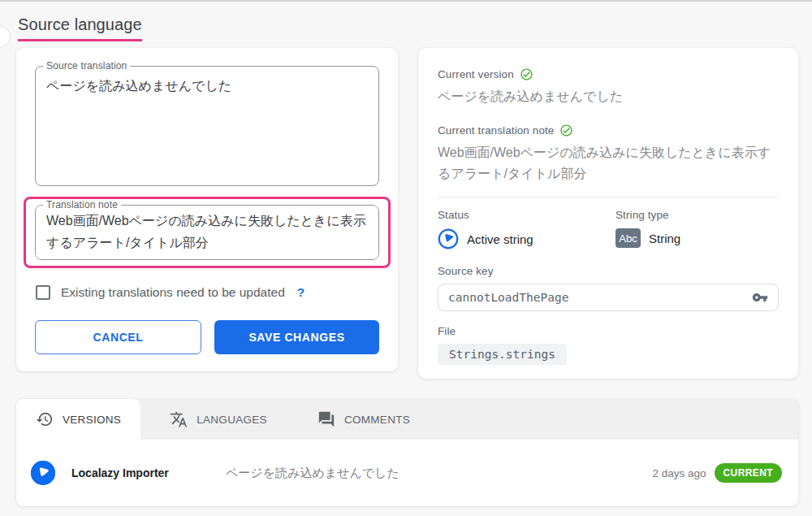 Image resolution: width=812 pixels, height=516 pixels. What do you see at coordinates (43, 293) in the screenshot?
I see `update-translations-checkbox` at bounding box center [43, 293].